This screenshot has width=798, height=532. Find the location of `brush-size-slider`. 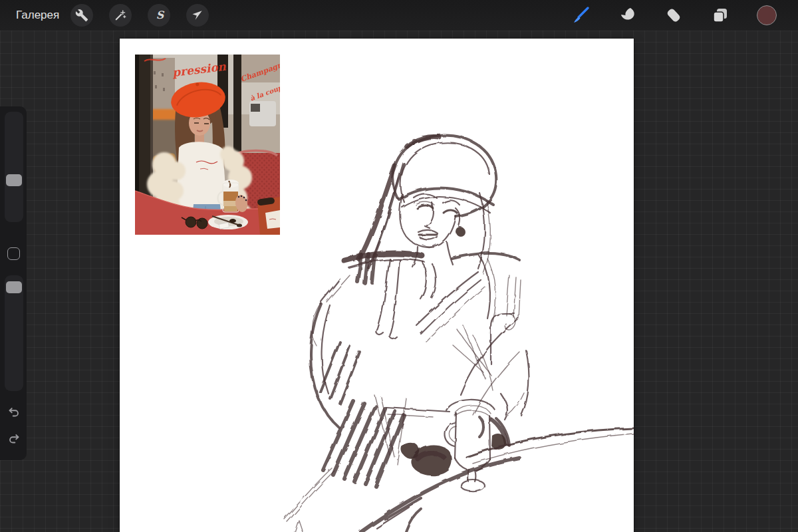

brush-size-slider is located at coordinates (14, 167).